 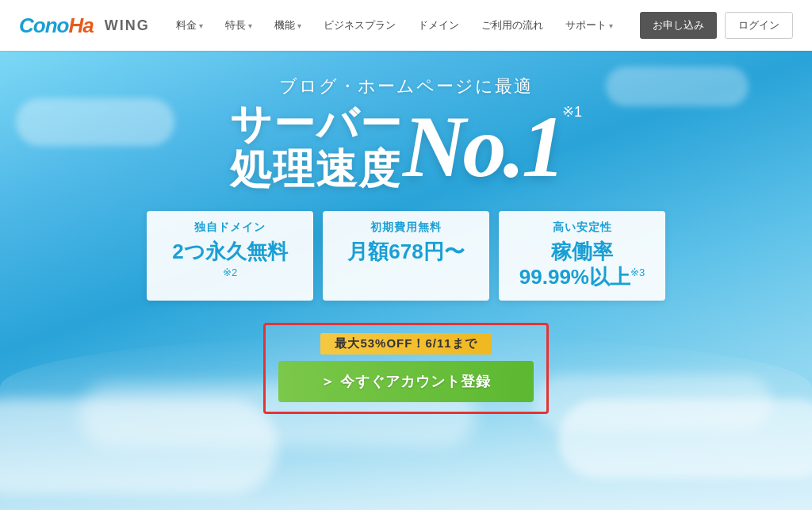 I want to click on nav-flow: ご利用の流れ, so click(x=512, y=25).